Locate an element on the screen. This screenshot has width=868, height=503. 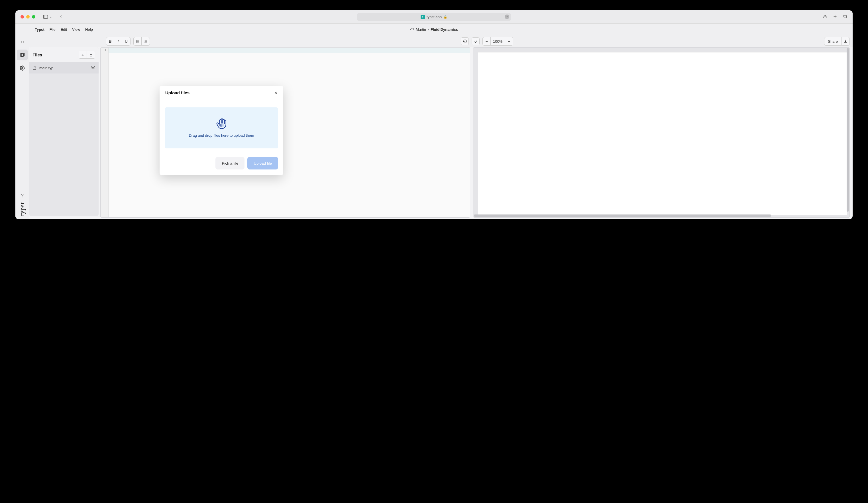
window-maximize is located at coordinates (34, 17).